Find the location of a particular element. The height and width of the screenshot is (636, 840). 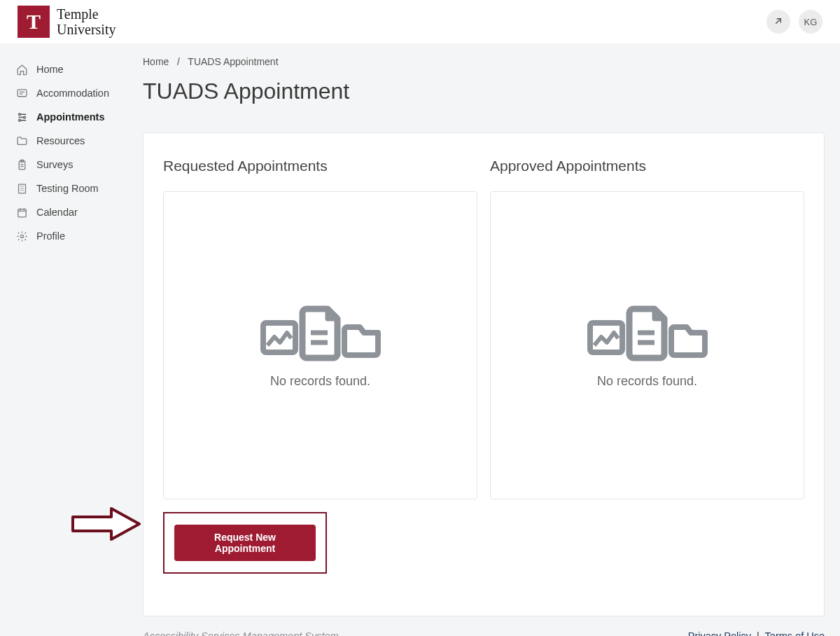

gear-icon is located at coordinates (22, 236).